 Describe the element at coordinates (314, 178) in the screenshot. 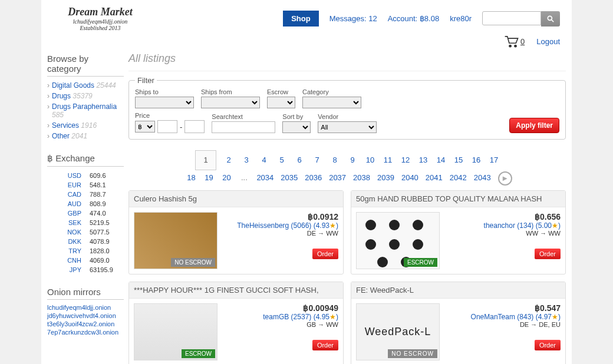

I see `page-link: 2036` at that location.